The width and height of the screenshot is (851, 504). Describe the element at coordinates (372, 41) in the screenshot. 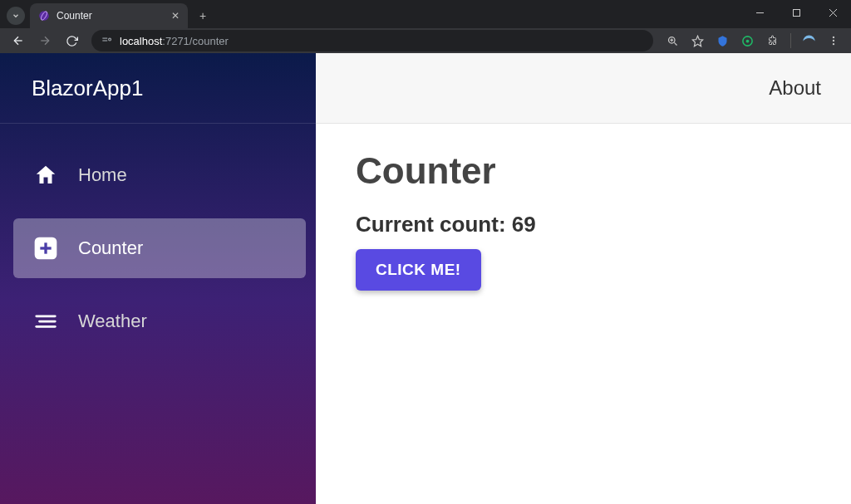

I see `address-bar: localhost:7271/counter` at that location.